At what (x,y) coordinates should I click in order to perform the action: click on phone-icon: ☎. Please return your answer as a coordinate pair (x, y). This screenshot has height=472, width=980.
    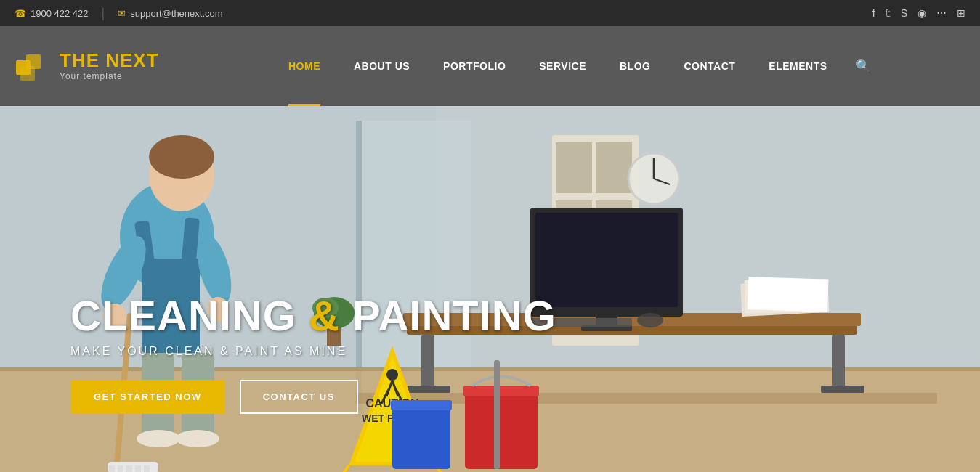
    Looking at the image, I should click on (20, 13).